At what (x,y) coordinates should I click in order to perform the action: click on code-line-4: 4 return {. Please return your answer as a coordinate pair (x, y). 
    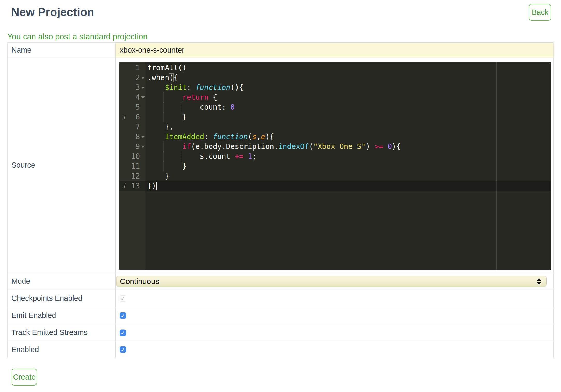
    Looking at the image, I should click on (335, 97).